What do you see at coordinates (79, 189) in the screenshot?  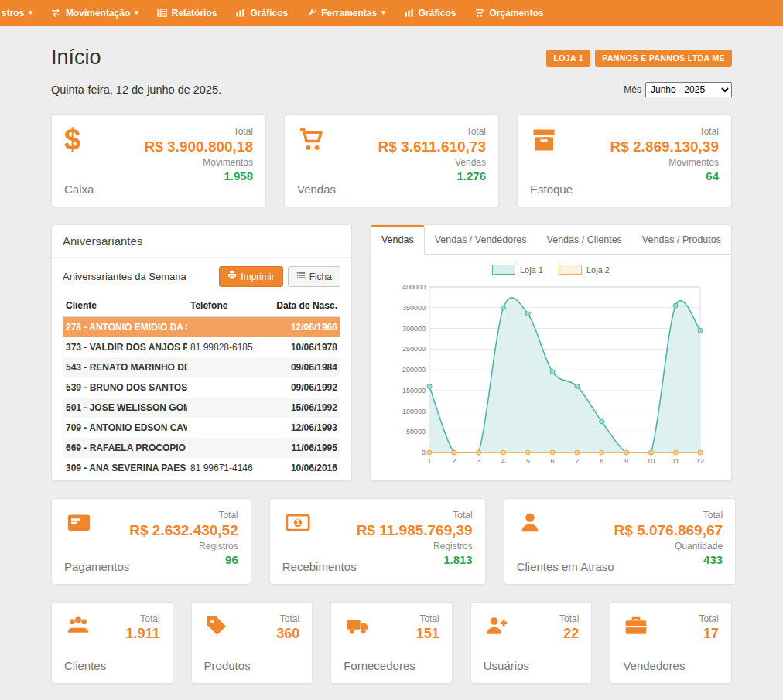 I see `card-label: Caixa` at bounding box center [79, 189].